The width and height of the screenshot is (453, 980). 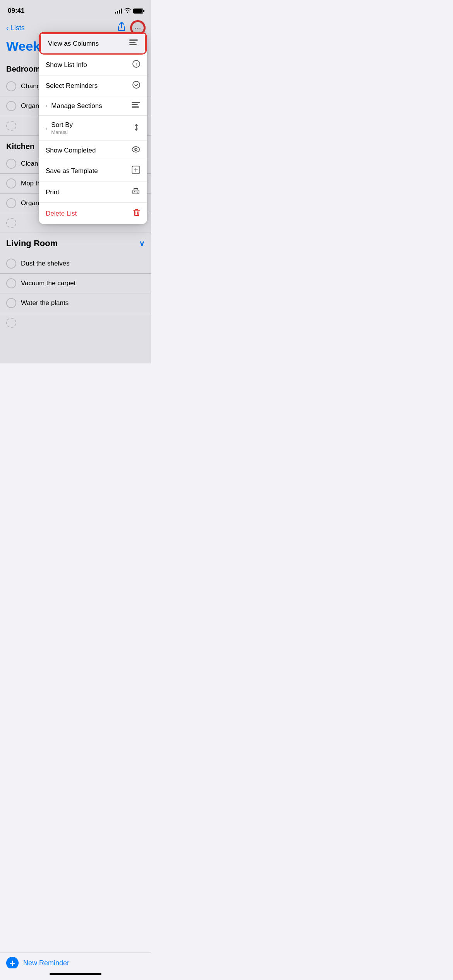 What do you see at coordinates (93, 86) in the screenshot?
I see `menu-item-select-reminders: Select Reminders` at bounding box center [93, 86].